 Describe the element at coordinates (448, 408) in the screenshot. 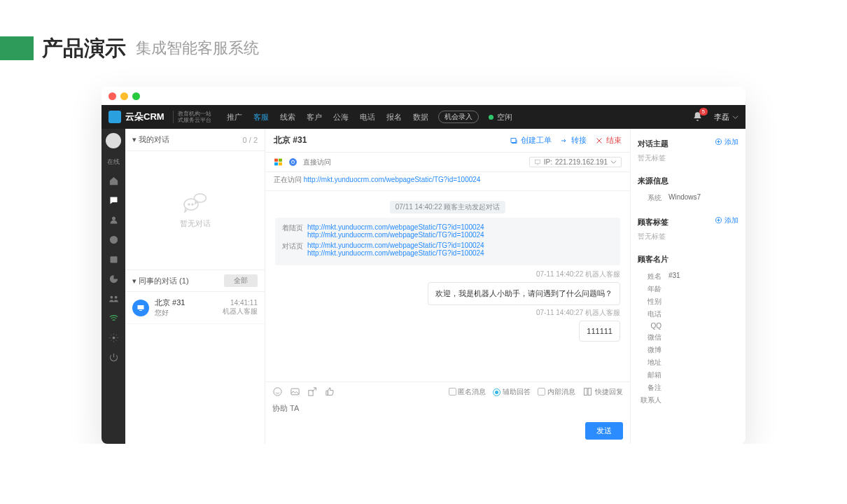

I see `message-input` at that location.